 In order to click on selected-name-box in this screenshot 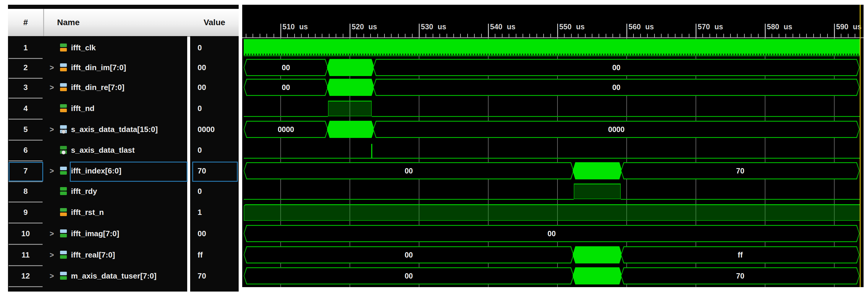, I will do `click(129, 172)`.